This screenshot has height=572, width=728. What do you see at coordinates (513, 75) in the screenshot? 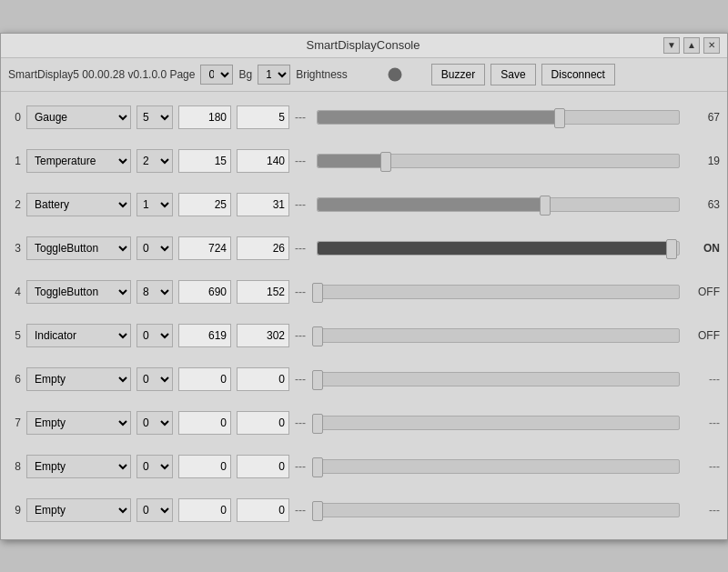
I see `save-button: Save` at bounding box center [513, 75].